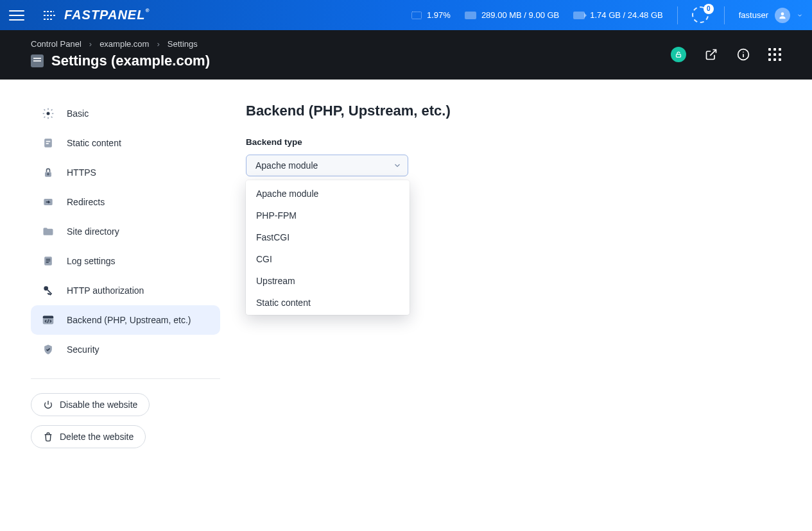  Describe the element at coordinates (126, 114) in the screenshot. I see `sidebar-item-basic: Basic` at that location.